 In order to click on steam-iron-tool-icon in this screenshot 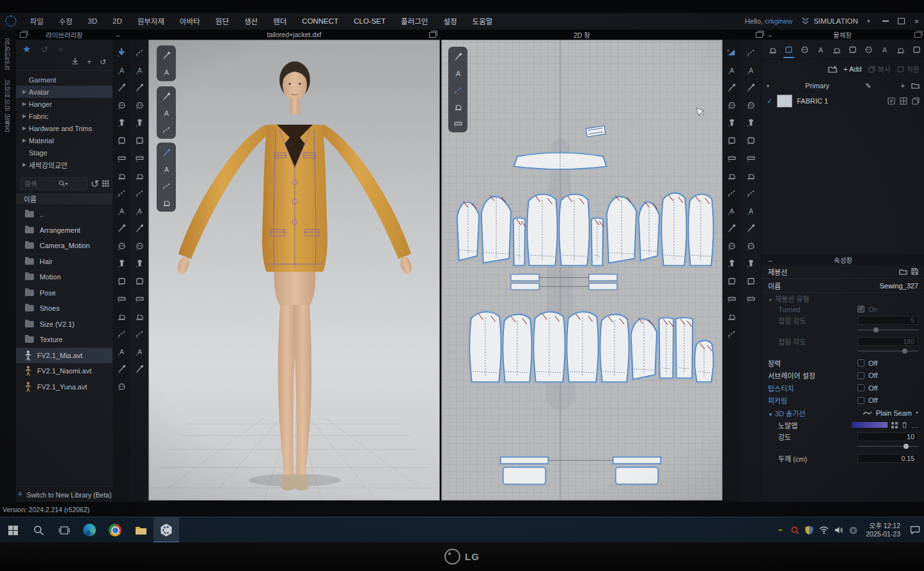, I will do `click(139, 334)`.